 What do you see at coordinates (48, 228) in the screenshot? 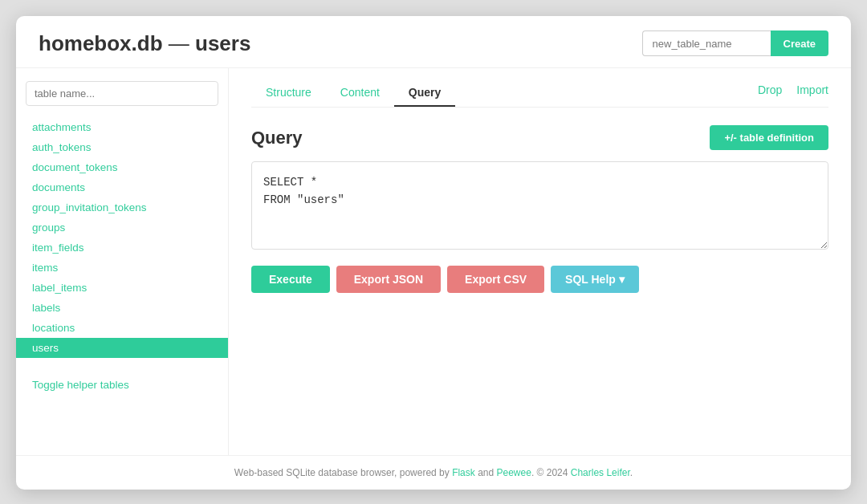
I see `table-link-groups: groups` at bounding box center [48, 228].